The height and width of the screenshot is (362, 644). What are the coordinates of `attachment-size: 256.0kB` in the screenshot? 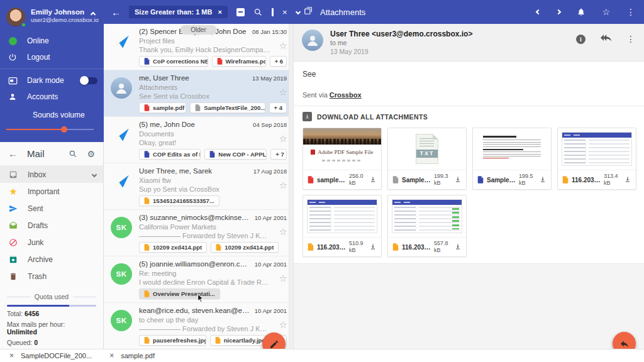 It's located at (357, 180).